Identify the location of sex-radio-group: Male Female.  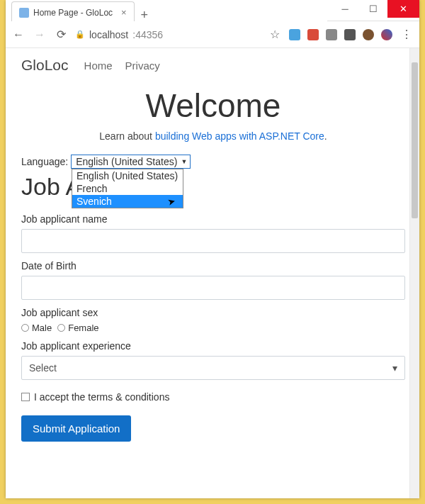
(213, 327).